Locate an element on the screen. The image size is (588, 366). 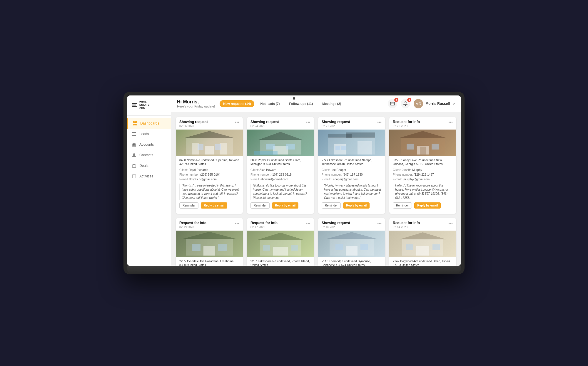
sidebar-item-label: Deals is located at coordinates (144, 166).